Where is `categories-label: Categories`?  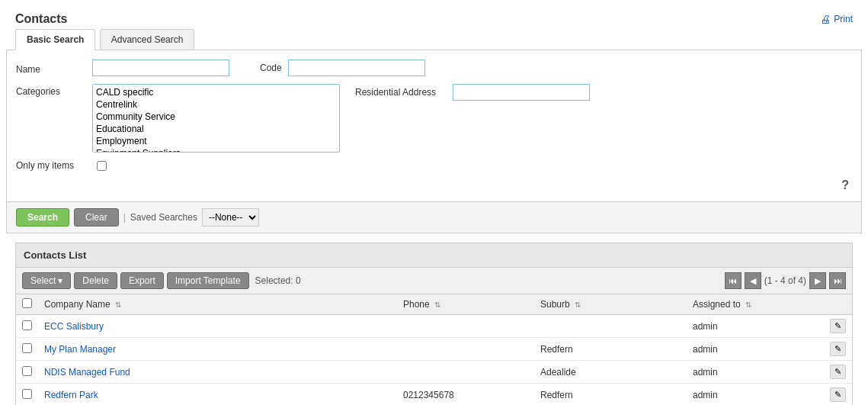
categories-label: Categories is located at coordinates (54, 90).